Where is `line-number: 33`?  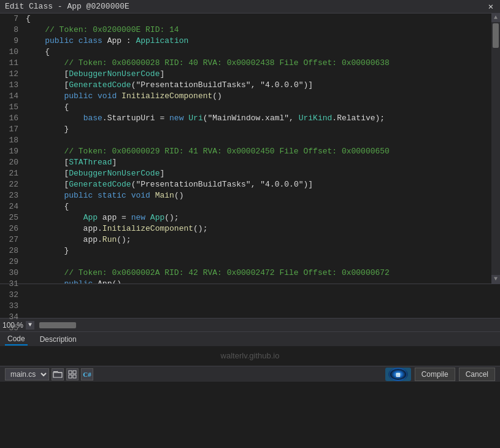
line-number: 33 is located at coordinates (9, 306).